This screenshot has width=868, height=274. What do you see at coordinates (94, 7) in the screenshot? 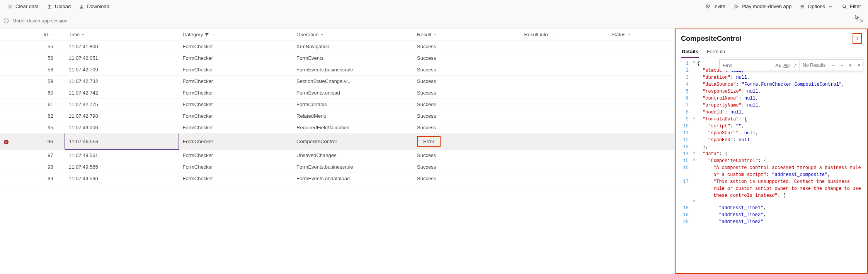
I see `download-button: Download` at bounding box center [94, 7].